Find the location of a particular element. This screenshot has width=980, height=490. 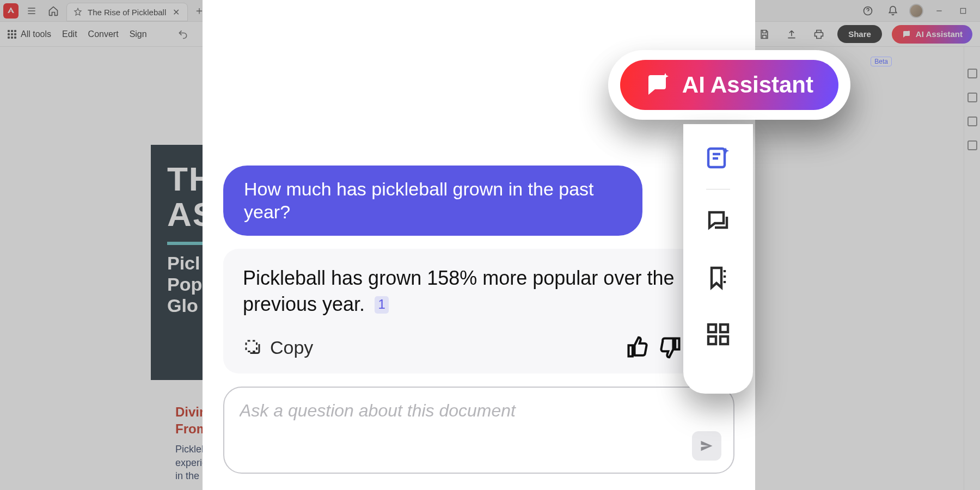

citation-badge: 1 is located at coordinates (382, 305).